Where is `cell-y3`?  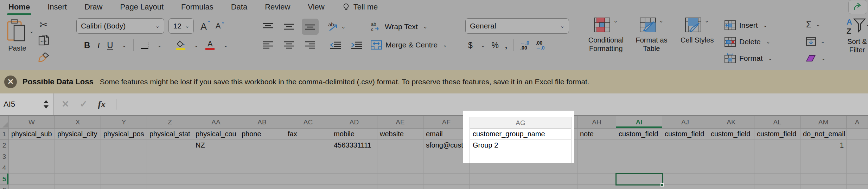
cell-y3 is located at coordinates (124, 157).